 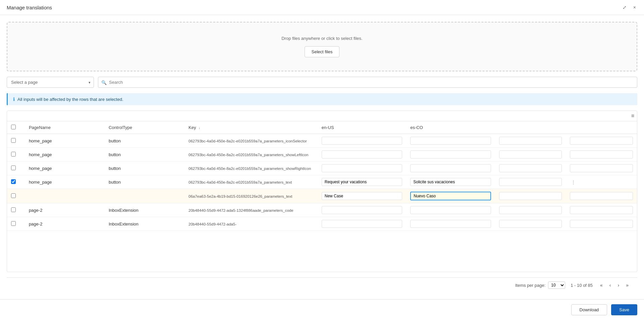 I want to click on row-pagename, so click(x=65, y=196).